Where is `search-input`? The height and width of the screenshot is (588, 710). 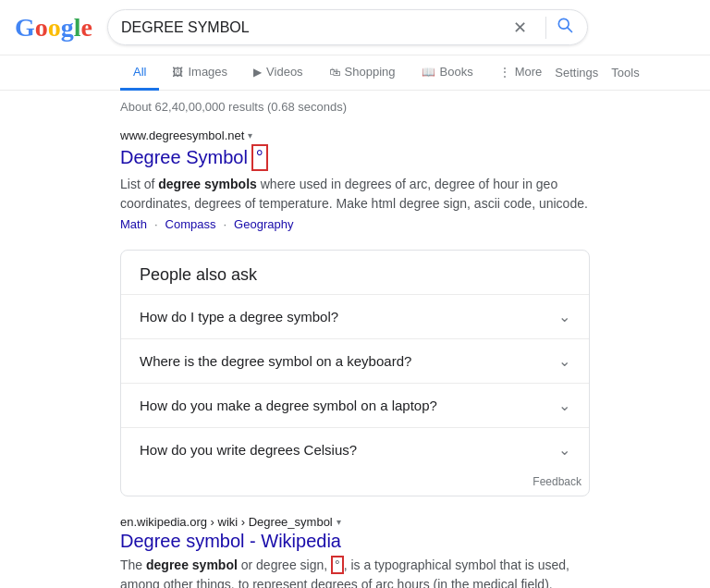
search-input is located at coordinates (317, 28).